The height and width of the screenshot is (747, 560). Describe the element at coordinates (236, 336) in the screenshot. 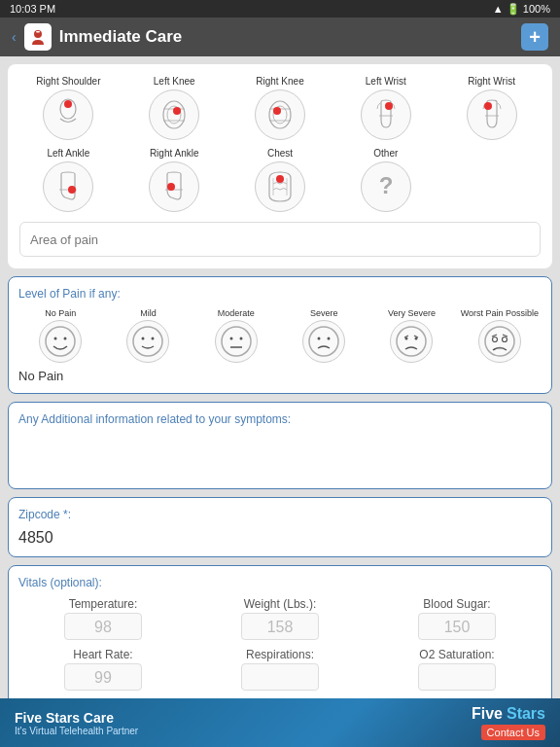

I see `pain-moderate: Moderate` at that location.